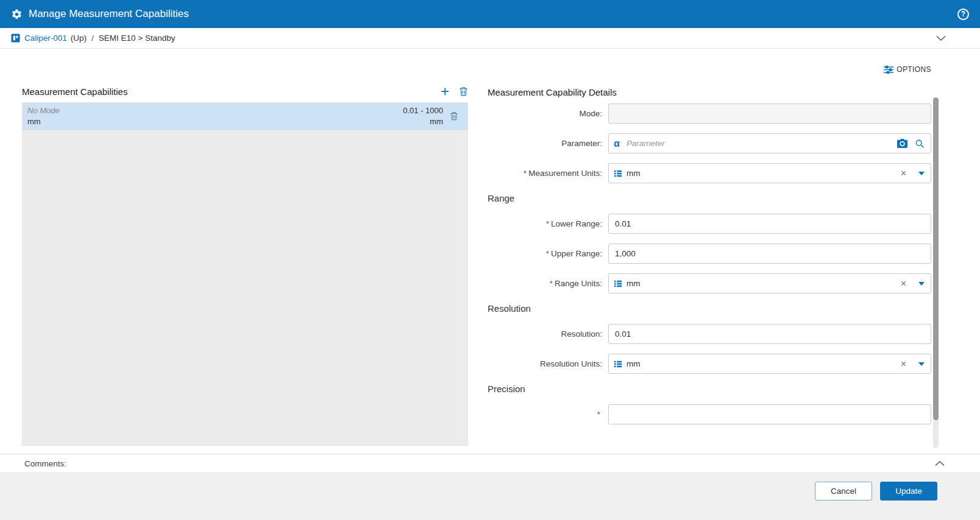 The height and width of the screenshot is (520, 980). I want to click on update-button: Update, so click(909, 491).